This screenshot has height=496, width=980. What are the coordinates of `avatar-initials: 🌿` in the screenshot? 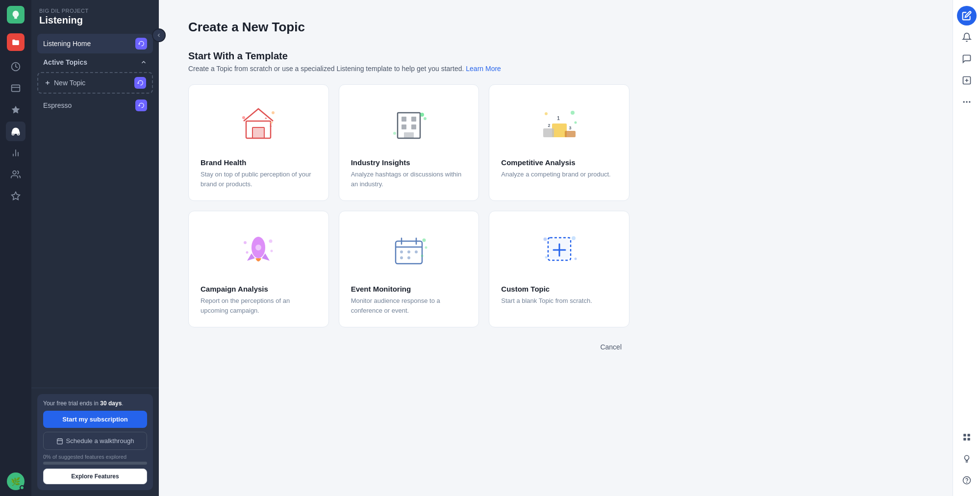 It's located at (16, 481).